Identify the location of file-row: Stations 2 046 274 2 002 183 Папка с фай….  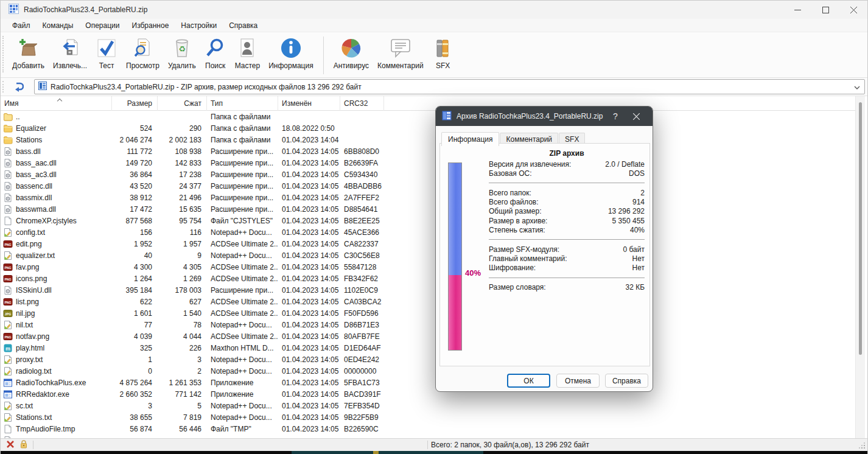
(428, 140).